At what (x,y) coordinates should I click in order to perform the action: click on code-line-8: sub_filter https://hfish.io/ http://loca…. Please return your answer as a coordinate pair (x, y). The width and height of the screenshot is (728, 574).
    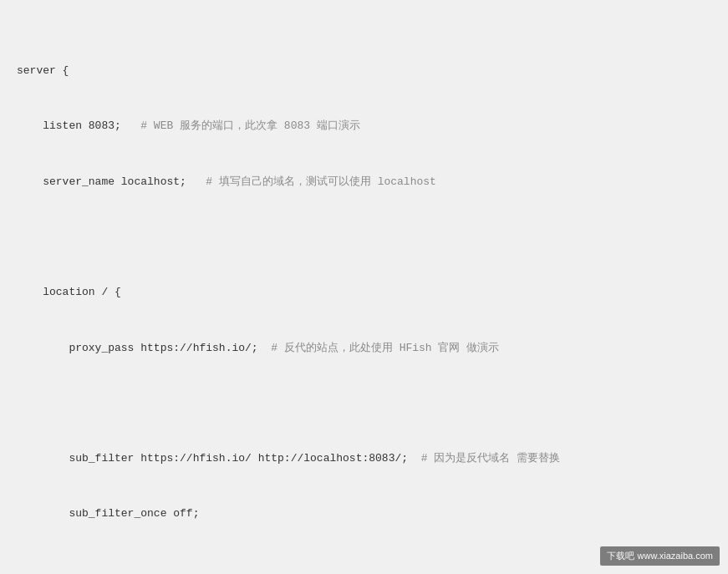
    Looking at the image, I should click on (364, 459).